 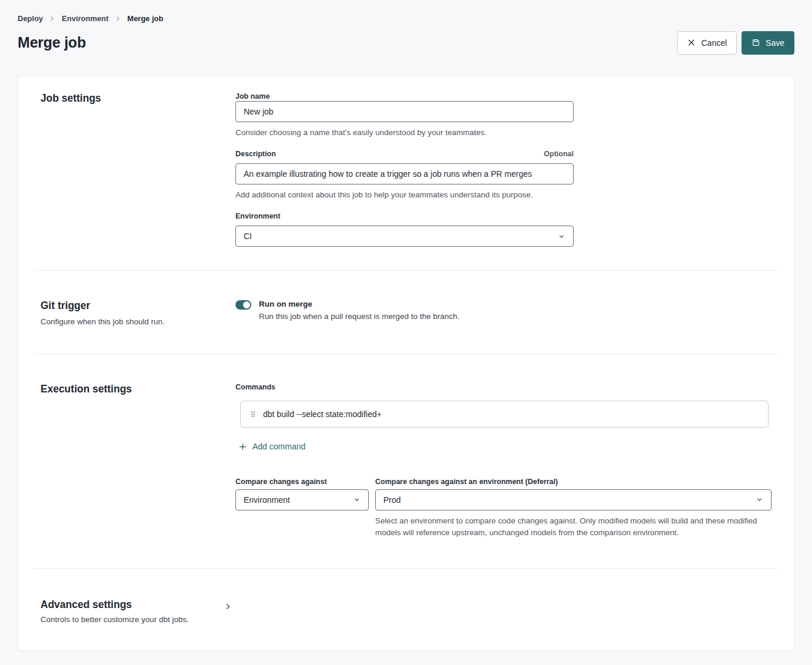 I want to click on git-trigger-description: Configure when this job should run., so click(x=138, y=322).